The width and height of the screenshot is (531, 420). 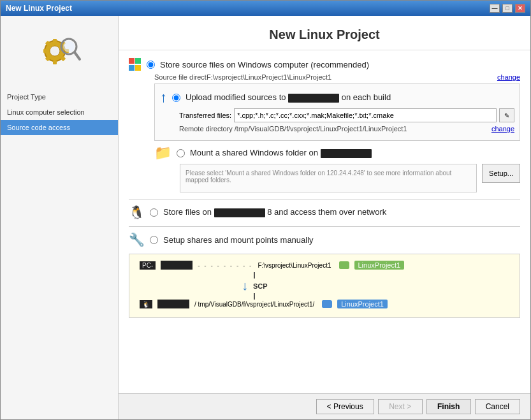 What do you see at coordinates (509, 77) in the screenshot?
I see `change-source-link: change` at bounding box center [509, 77].